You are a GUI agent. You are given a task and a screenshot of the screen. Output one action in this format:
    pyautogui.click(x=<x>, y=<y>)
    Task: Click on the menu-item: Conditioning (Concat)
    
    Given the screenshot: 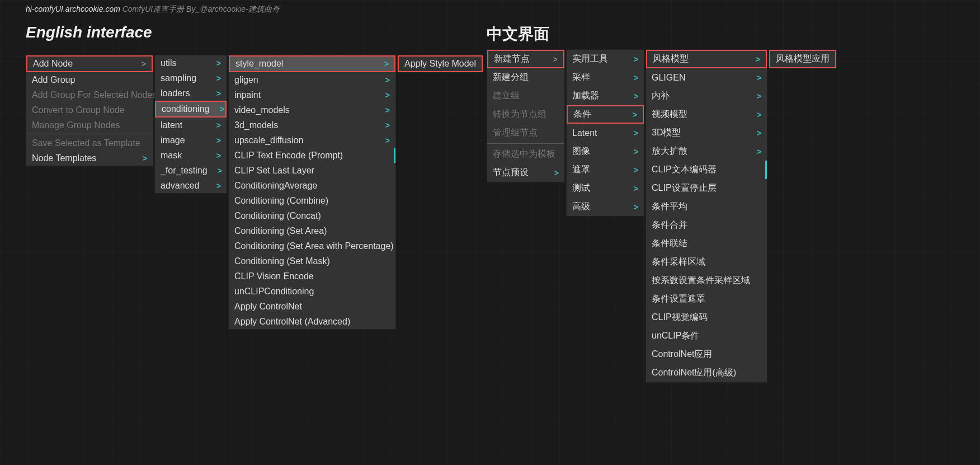 What is the action you would take?
    pyautogui.click(x=312, y=216)
    